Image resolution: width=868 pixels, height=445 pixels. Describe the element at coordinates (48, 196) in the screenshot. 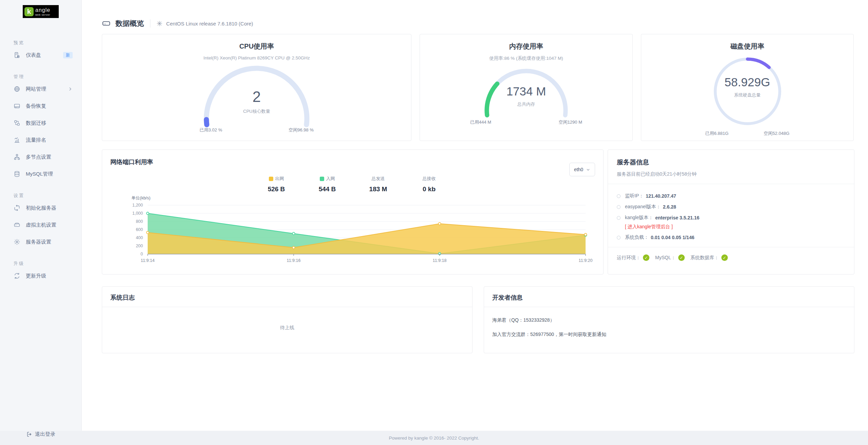

I see `nav-section-label: 设置` at that location.